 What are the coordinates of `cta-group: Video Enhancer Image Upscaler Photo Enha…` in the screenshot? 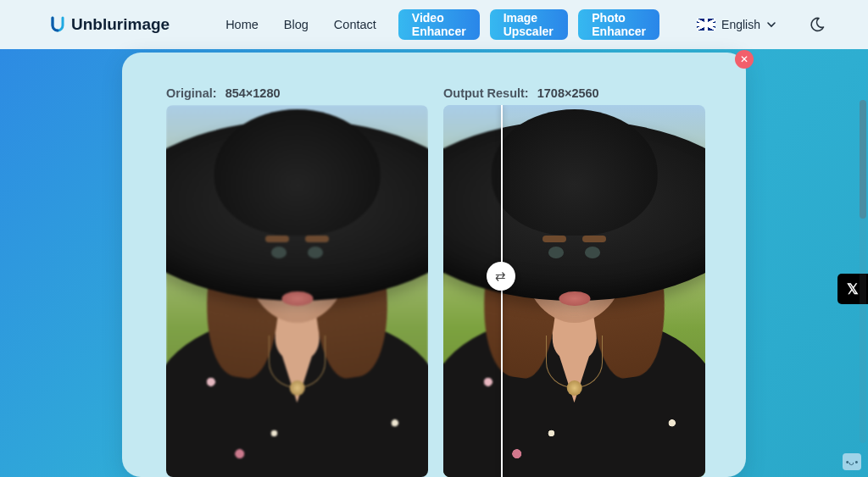 It's located at (529, 25).